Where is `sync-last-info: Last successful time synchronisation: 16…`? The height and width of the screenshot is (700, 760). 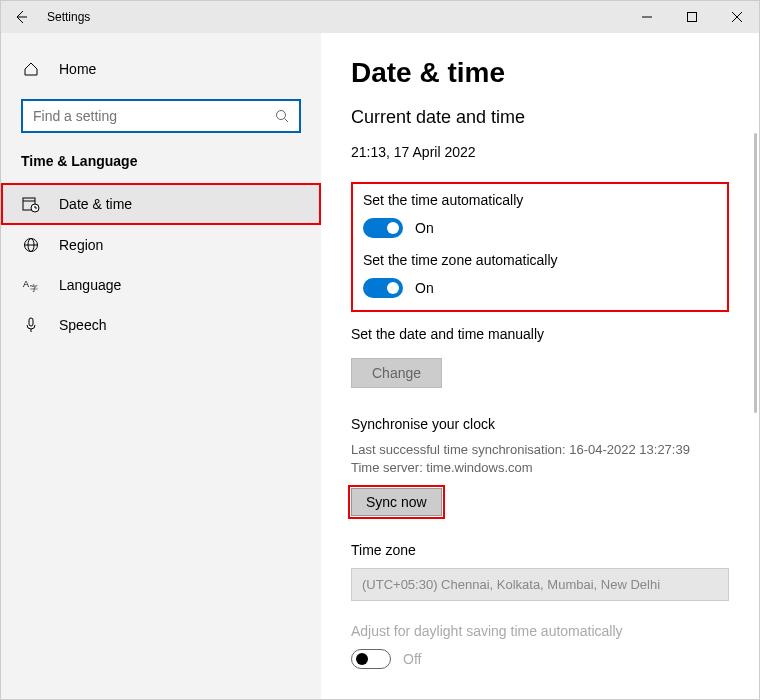 sync-last-info: Last successful time synchronisation: 16… is located at coordinates (540, 450).